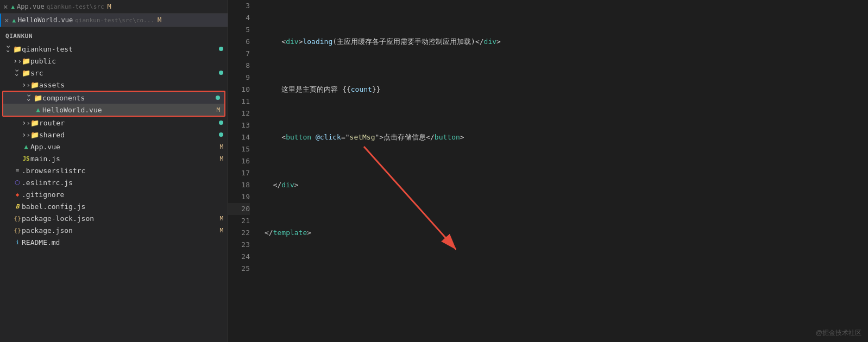 Image resolution: width=868 pixels, height=342 pixels. Describe the element at coordinates (17, 194) in the screenshot. I see `git-icon: ◆` at that location.